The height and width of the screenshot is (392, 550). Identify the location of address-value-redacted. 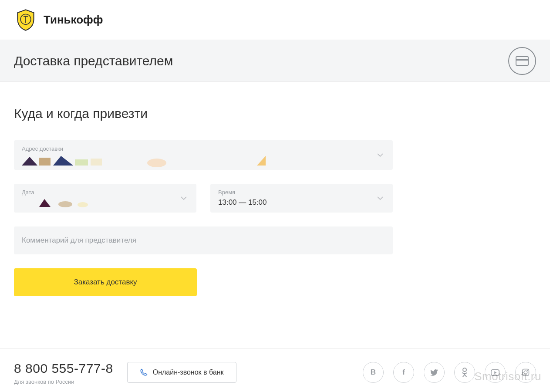
(144, 161).